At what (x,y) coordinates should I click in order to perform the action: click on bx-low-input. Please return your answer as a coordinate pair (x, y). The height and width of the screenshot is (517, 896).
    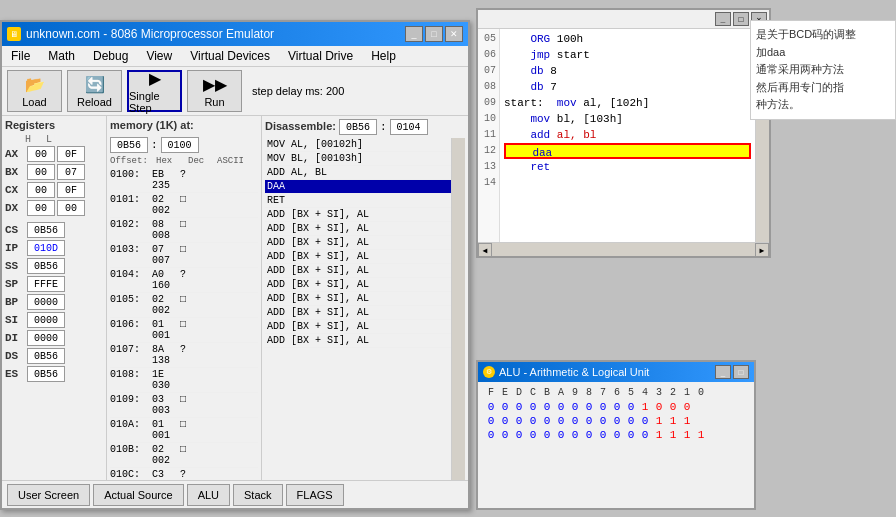
    Looking at the image, I should click on (71, 172).